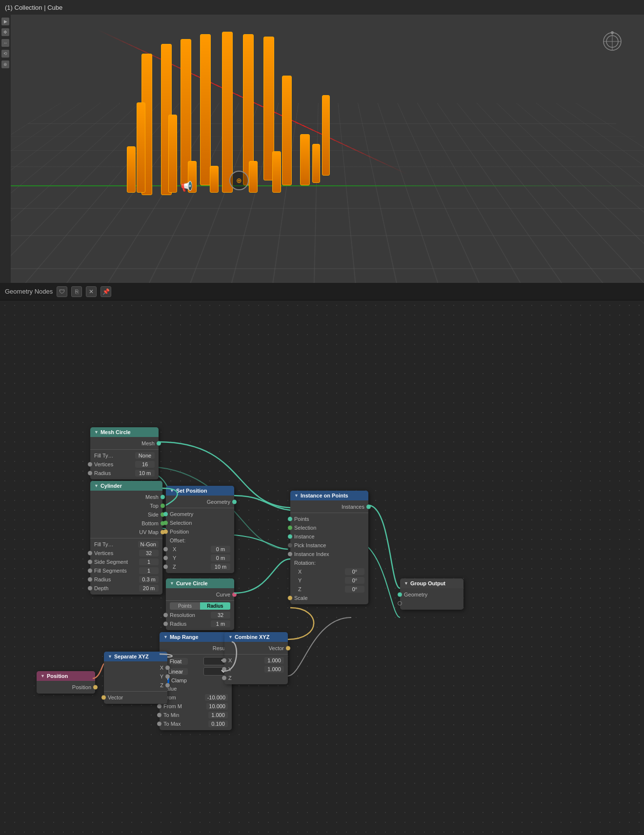 This screenshot has height=835, width=644. Describe the element at coordinates (200, 606) in the screenshot. I see `curve-circle-tabs: Points Radius` at that location.